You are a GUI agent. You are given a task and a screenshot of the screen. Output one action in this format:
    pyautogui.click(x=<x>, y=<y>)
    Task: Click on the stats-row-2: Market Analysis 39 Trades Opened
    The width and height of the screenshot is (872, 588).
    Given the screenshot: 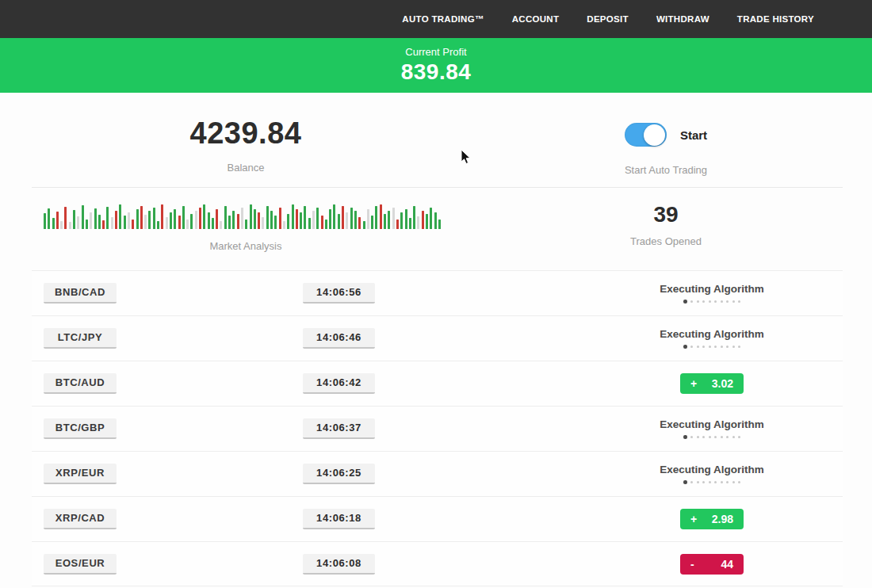 What is the action you would take?
    pyautogui.click(x=436, y=229)
    